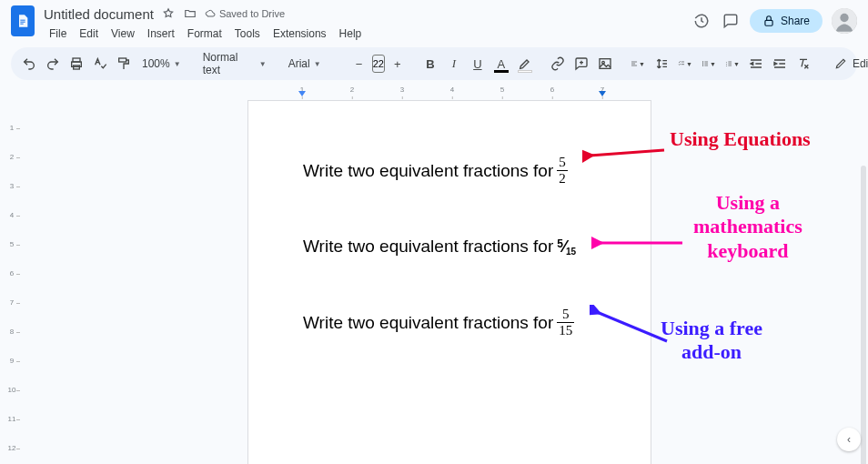  I want to click on menu-view: View, so click(123, 34).